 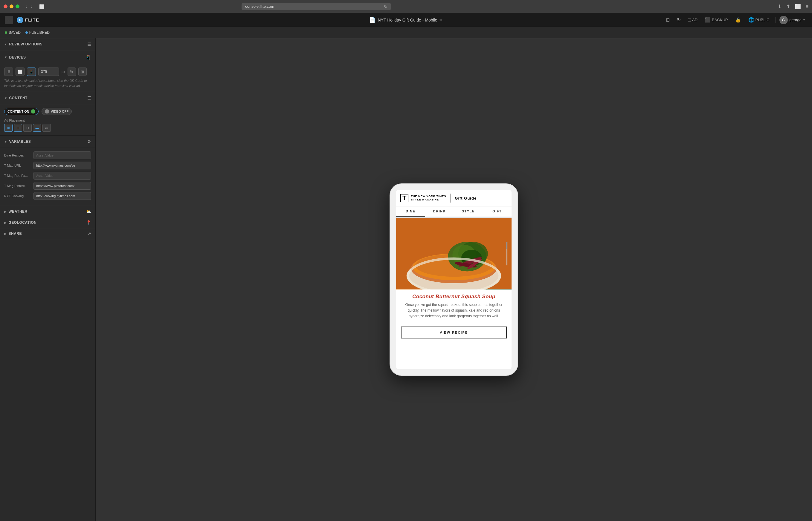 What do you see at coordinates (18, 186) in the screenshot?
I see `var-label-3: T Mag Pintere...` at bounding box center [18, 186].